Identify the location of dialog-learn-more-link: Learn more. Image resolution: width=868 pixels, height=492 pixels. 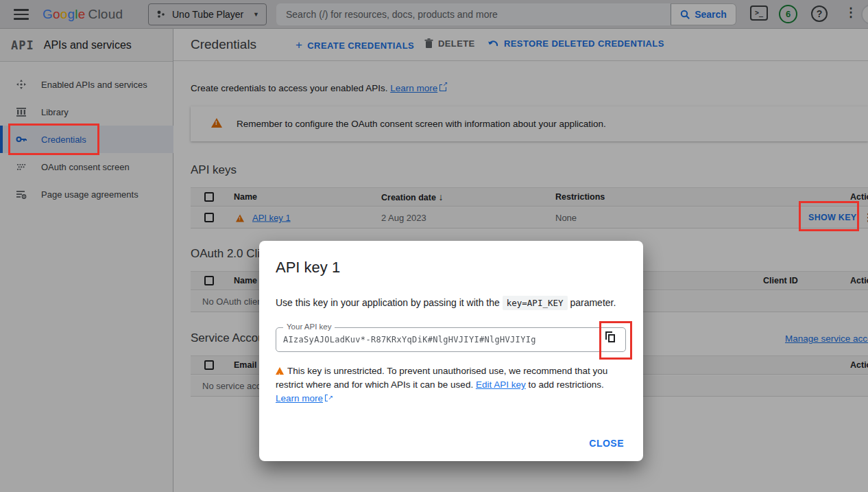
(299, 398).